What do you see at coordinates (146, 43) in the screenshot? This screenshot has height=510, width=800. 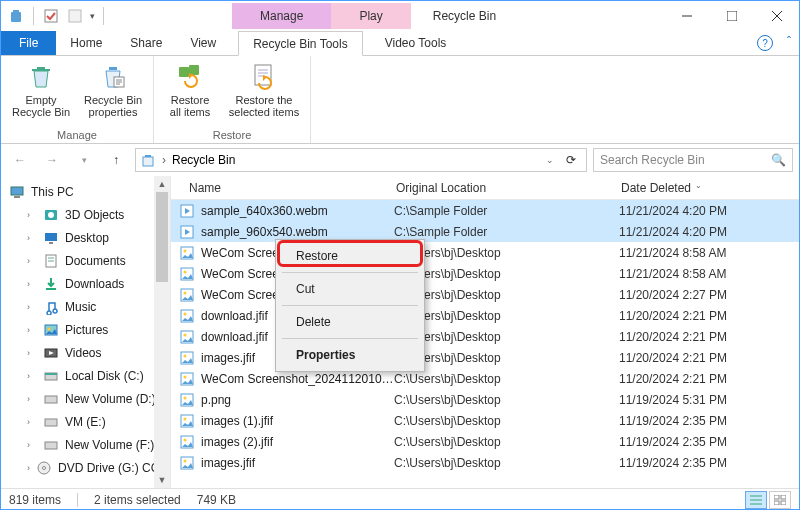 I see `tab-share: Share` at bounding box center [146, 43].